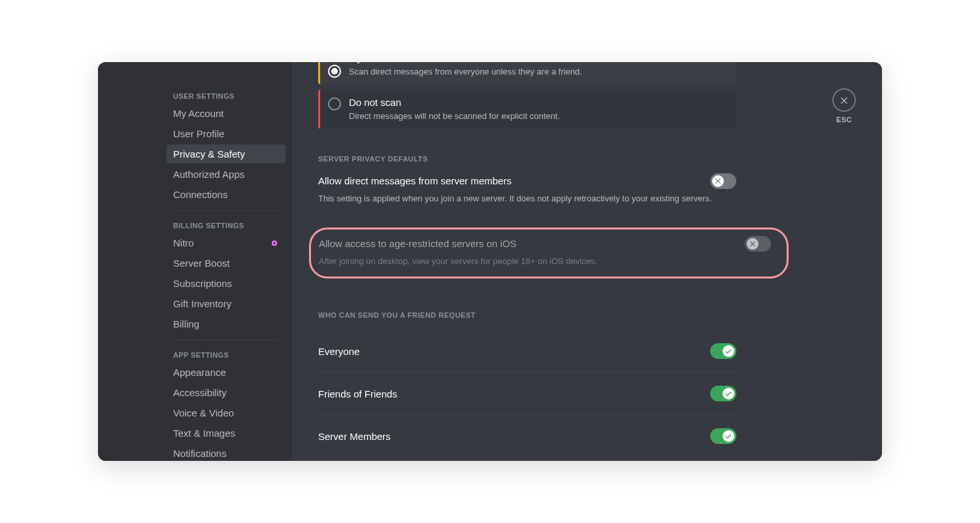  Describe the element at coordinates (455, 103) in the screenshot. I see `radio-title: Do not scan` at that location.